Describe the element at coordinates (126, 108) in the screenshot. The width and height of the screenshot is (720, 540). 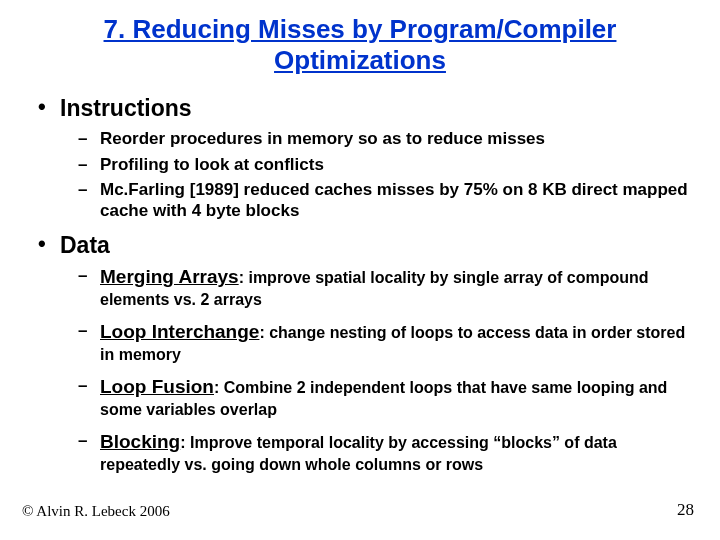
I see `section-heading: Instructions` at that location.